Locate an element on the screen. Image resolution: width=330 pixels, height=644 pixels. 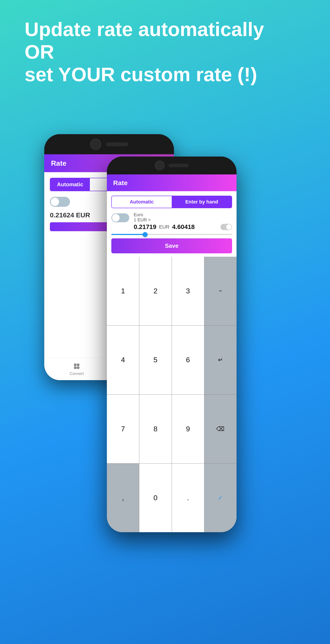
slider-track is located at coordinates (172, 234).